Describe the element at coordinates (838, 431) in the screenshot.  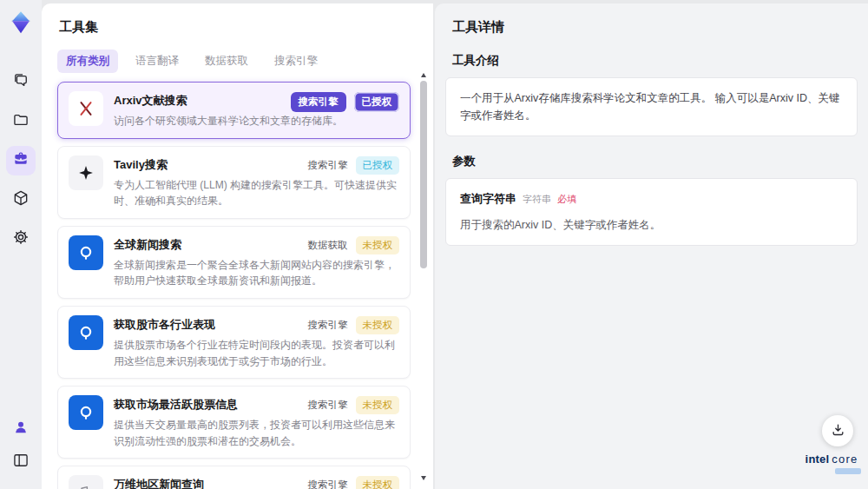
I see `download-button` at that location.